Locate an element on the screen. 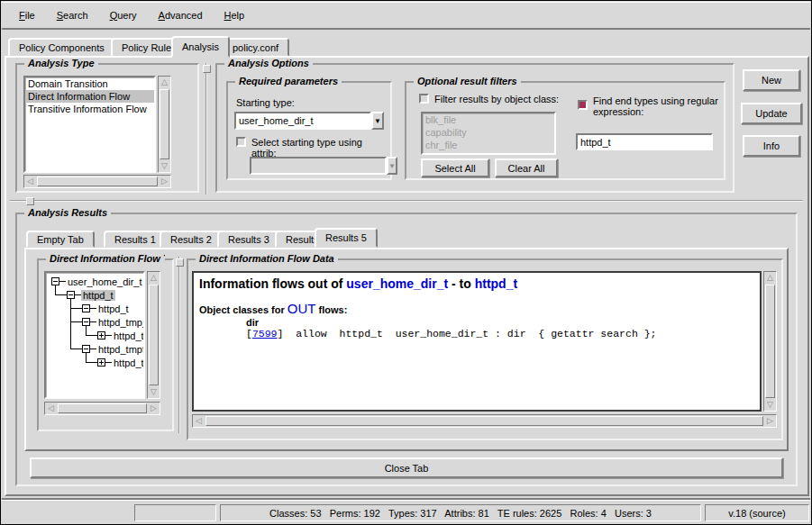 The height and width of the screenshot is (525, 812). analysis-type-item: Domain Transition is located at coordinates (90, 84).